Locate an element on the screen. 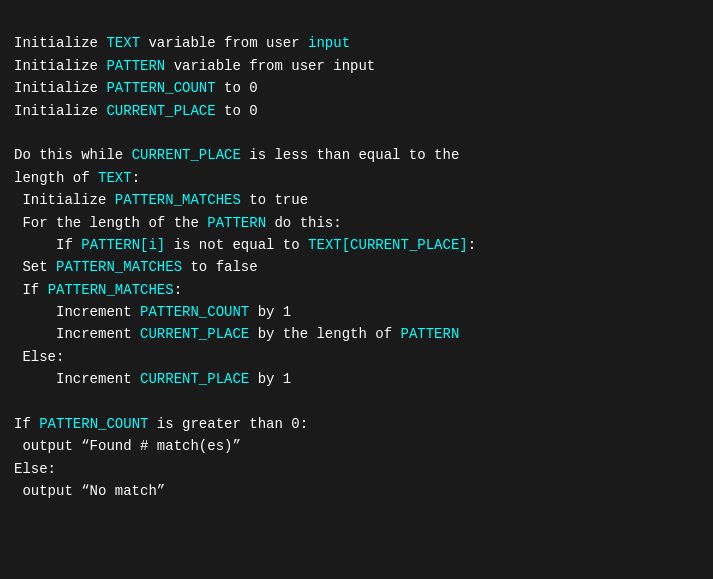  code-line: Increment PATTERN_COUNT by 1 is located at coordinates (356, 312).